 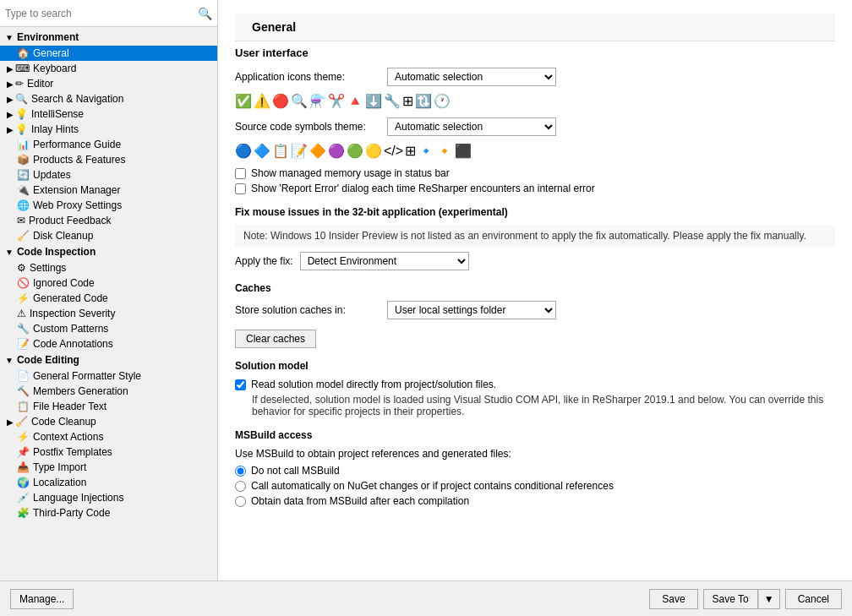 What do you see at coordinates (535, 27) in the screenshot?
I see `page-title: General` at bounding box center [535, 27].